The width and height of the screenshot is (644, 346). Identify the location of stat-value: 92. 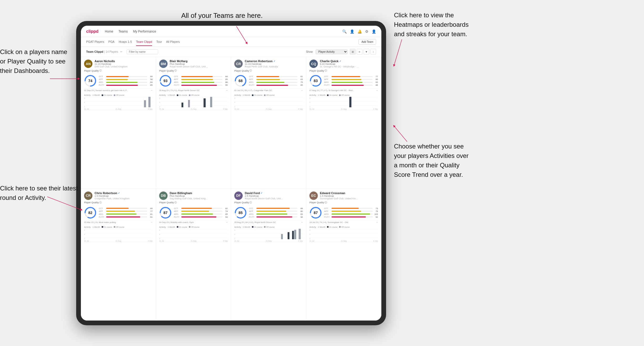
(376, 217).